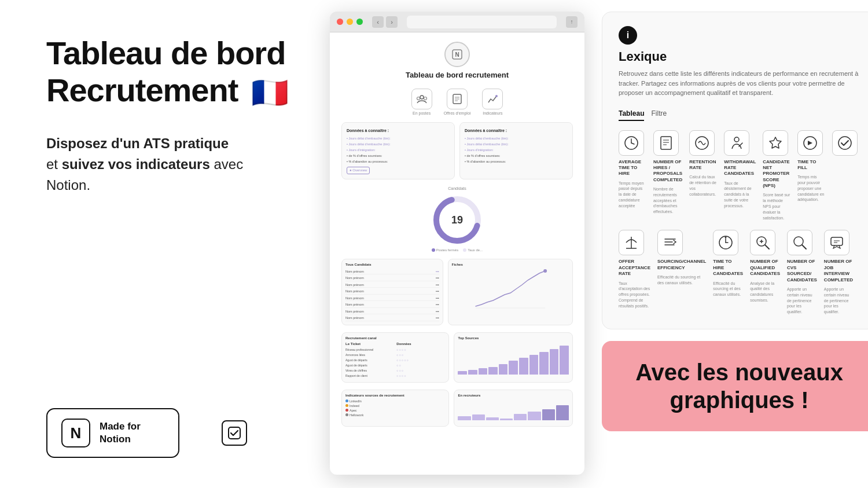  What do you see at coordinates (340, 22) in the screenshot?
I see `traffic-light-red` at bounding box center [340, 22].